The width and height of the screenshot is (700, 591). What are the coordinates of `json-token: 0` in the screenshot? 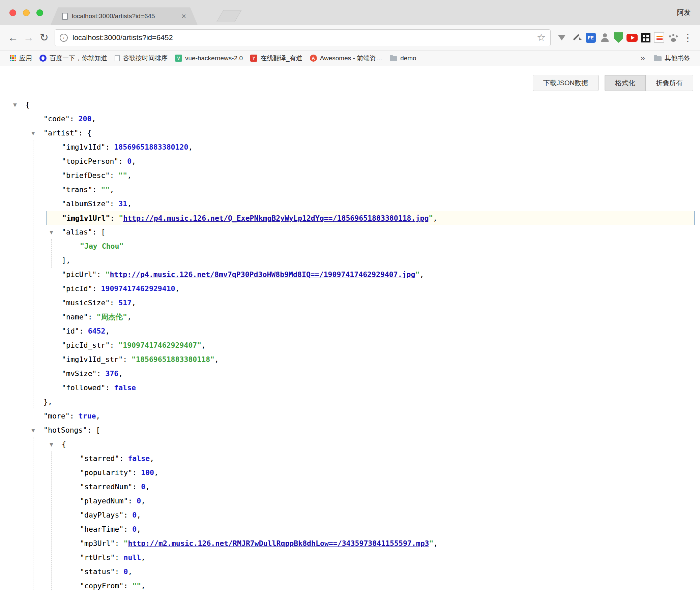 It's located at (143, 487).